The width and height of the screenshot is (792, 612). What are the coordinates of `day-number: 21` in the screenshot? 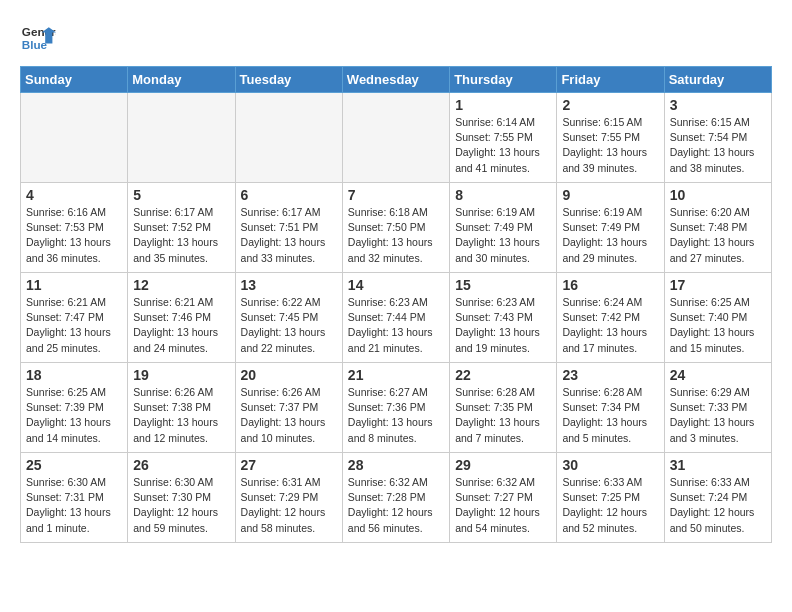 It's located at (396, 375).